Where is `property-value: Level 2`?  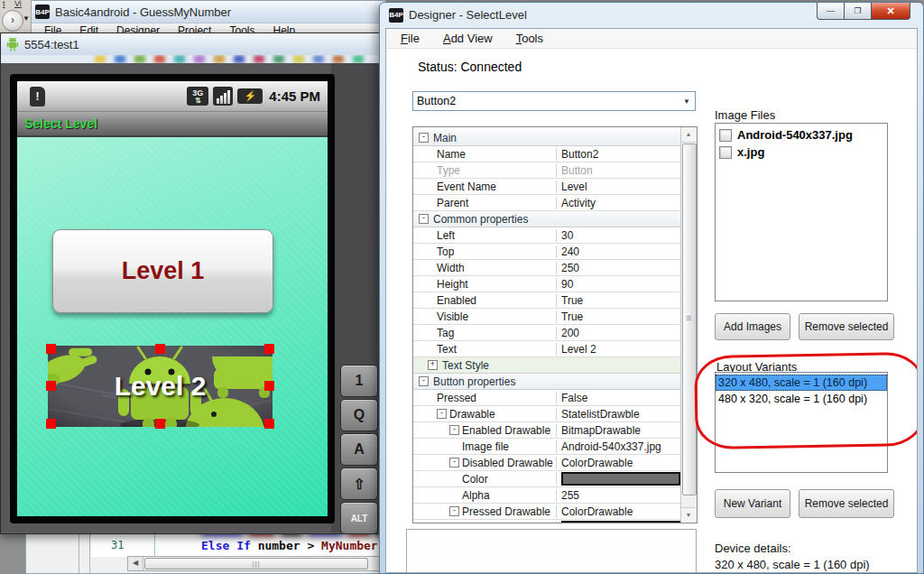 property-value: Level 2 is located at coordinates (619, 349).